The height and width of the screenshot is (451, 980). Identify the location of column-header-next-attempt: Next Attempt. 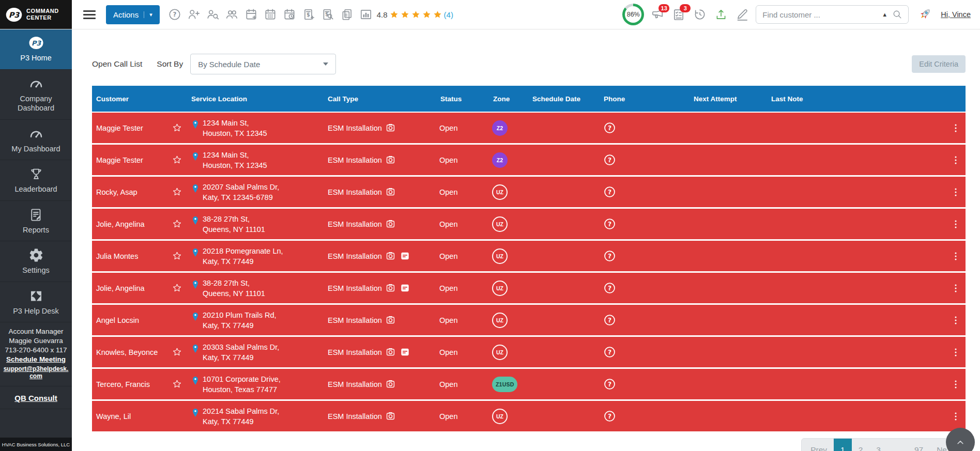
(731, 99).